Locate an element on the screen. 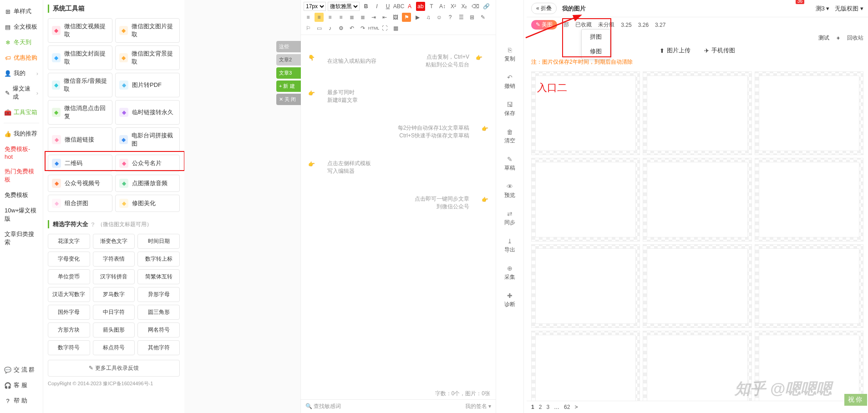  tool-点图播放音频: ◆点图播放音频 is located at coordinates (147, 183).